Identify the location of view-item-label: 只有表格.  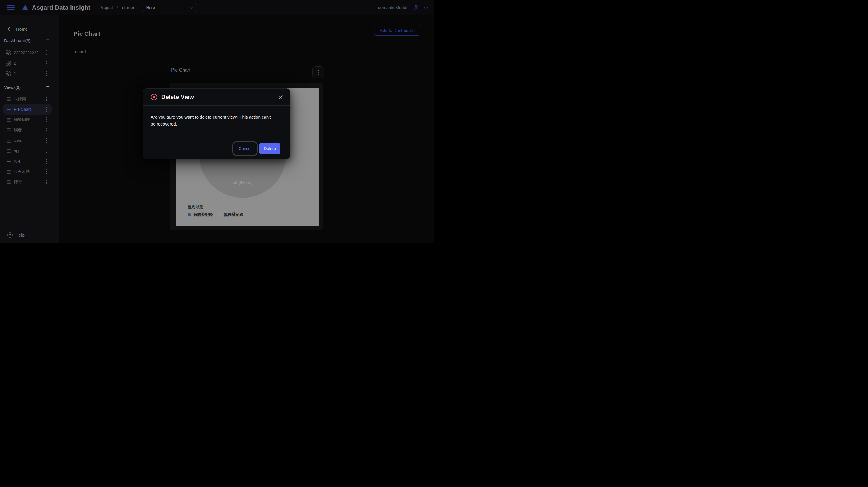
(22, 172).